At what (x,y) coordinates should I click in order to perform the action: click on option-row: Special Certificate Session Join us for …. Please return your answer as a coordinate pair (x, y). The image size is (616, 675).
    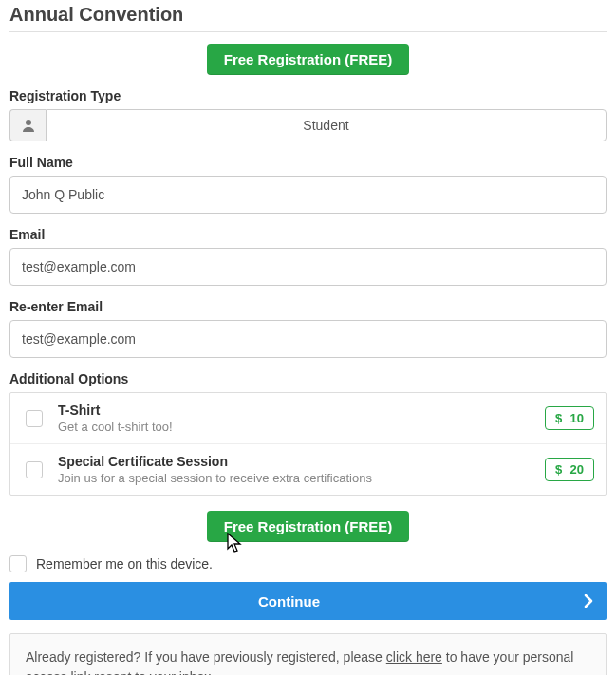
    Looking at the image, I should click on (308, 469).